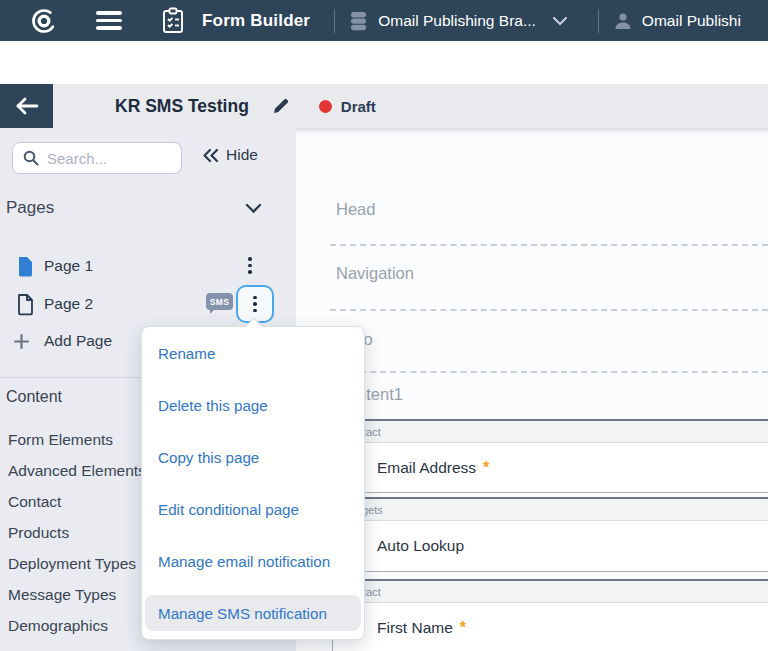 Image resolution: width=768 pixels, height=651 pixels. What do you see at coordinates (44, 21) in the screenshot?
I see `omeda-logo-icon` at bounding box center [44, 21].